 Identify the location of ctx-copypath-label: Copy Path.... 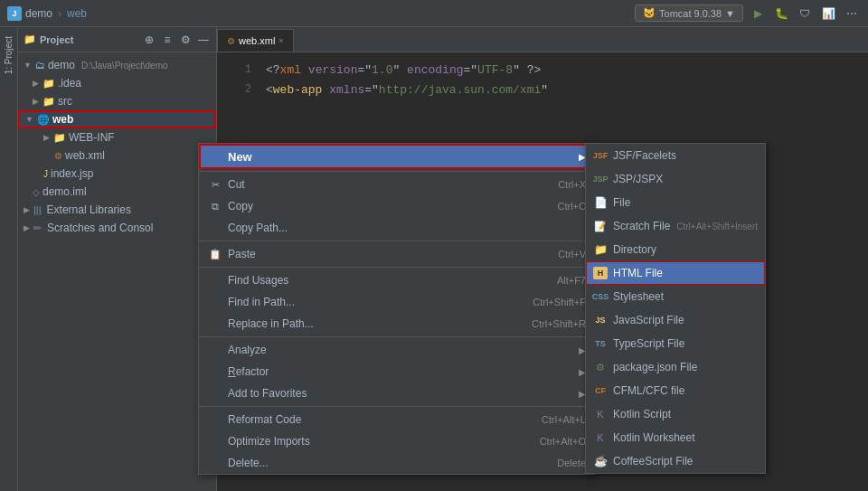
(404, 228).